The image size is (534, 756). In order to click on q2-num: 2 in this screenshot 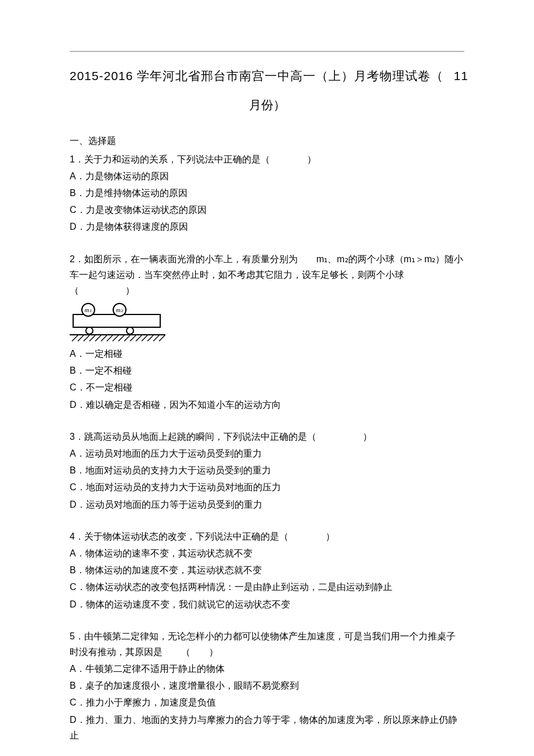, I will do `click(72, 259)`.